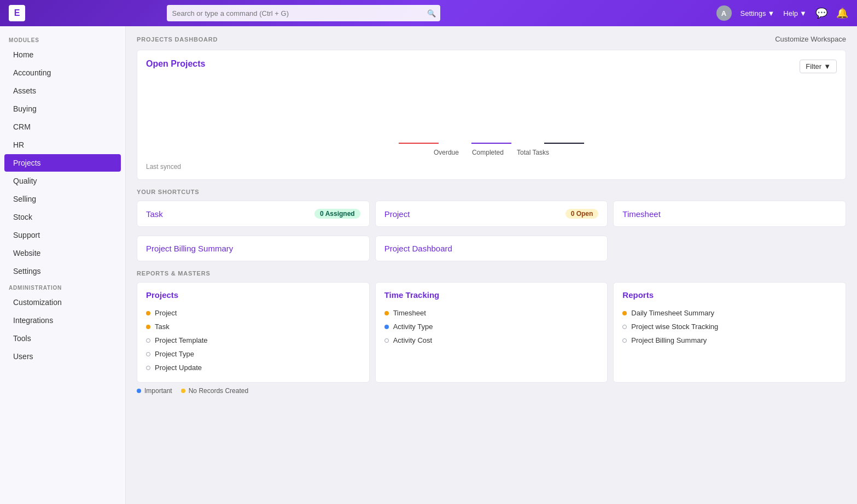 This screenshot has width=857, height=504. What do you see at coordinates (62, 73) in the screenshot?
I see `sidebar-item-accounting: Accounting` at bounding box center [62, 73].